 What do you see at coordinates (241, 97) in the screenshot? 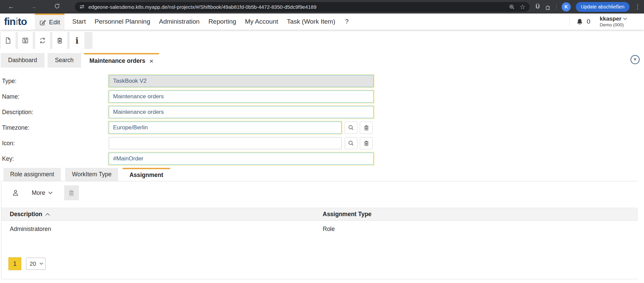
I see `name-field` at bounding box center [241, 97].